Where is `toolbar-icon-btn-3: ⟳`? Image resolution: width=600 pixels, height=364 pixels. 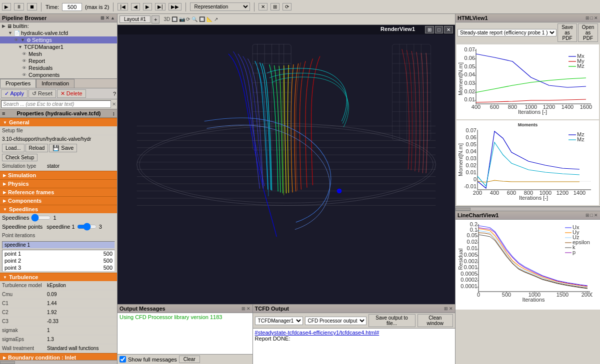
toolbar-icon-btn-3: ⟳ is located at coordinates (287, 7).